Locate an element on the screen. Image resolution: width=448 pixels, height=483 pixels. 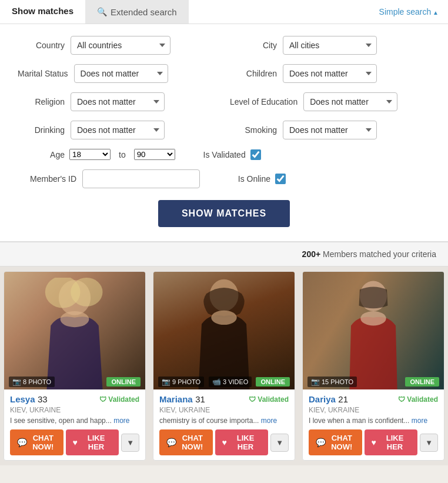
like-button-dariya: LIKE HER is located at coordinates (392, 442).